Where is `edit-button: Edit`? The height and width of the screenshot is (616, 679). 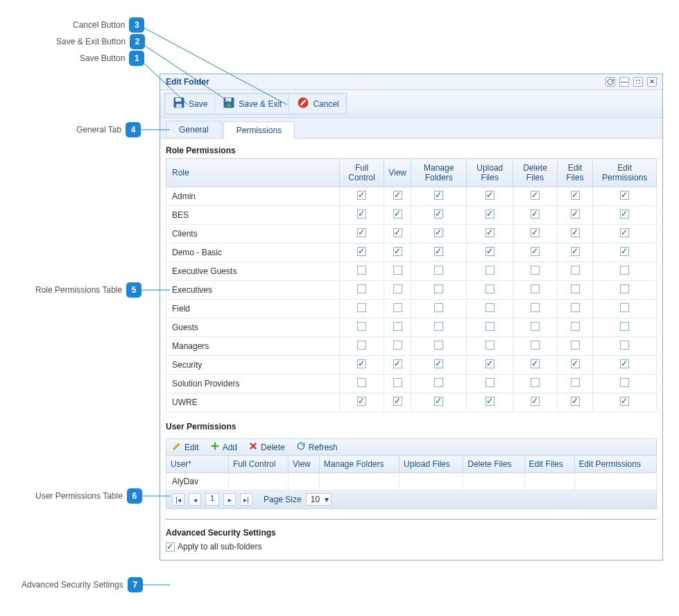
edit-button: Edit is located at coordinates (186, 447).